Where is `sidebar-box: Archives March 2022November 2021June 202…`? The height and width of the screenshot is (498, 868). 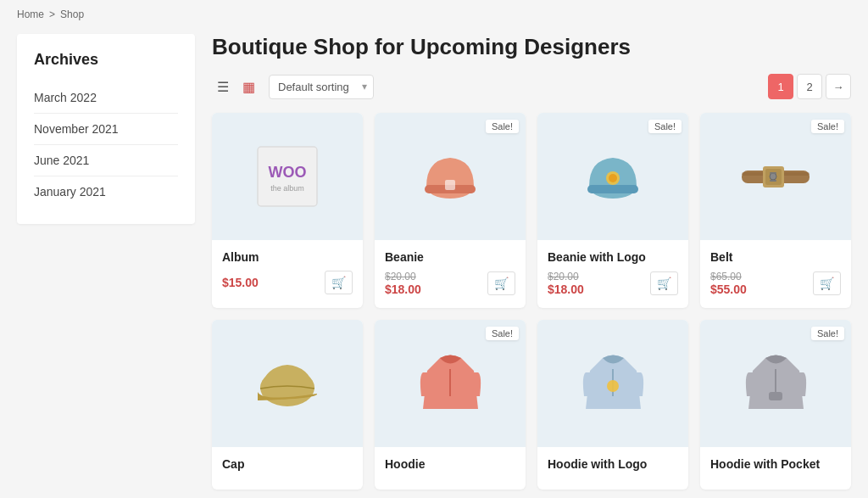 sidebar-box: Archives March 2022November 2021June 202… is located at coordinates (106, 129).